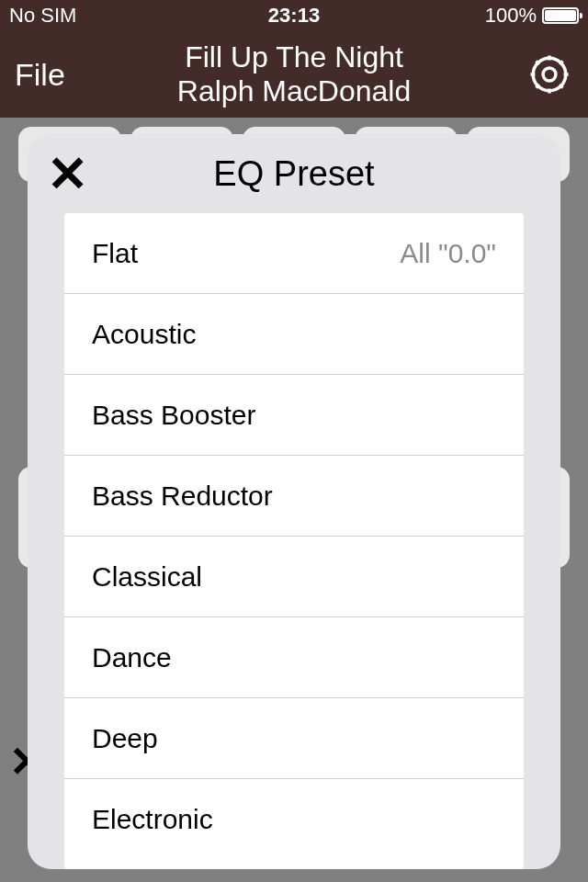  I want to click on preset-label: Dance, so click(132, 658).